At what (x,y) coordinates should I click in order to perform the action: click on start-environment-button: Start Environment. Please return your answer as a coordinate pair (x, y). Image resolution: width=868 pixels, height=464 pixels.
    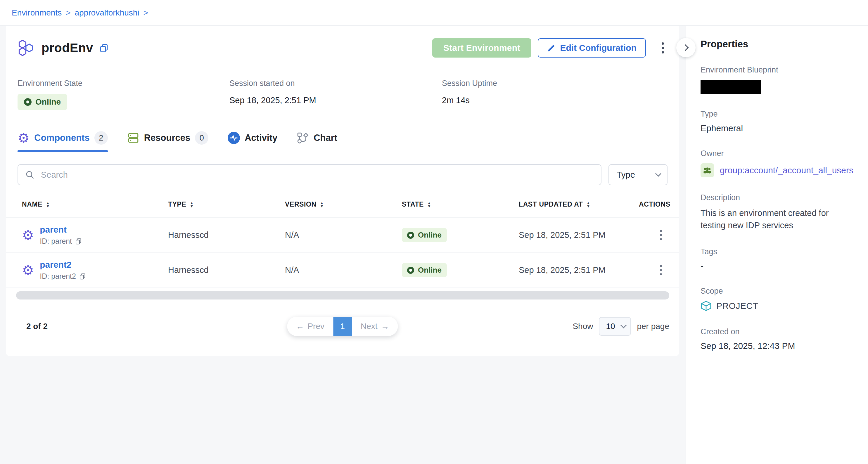
    Looking at the image, I should click on (482, 48).